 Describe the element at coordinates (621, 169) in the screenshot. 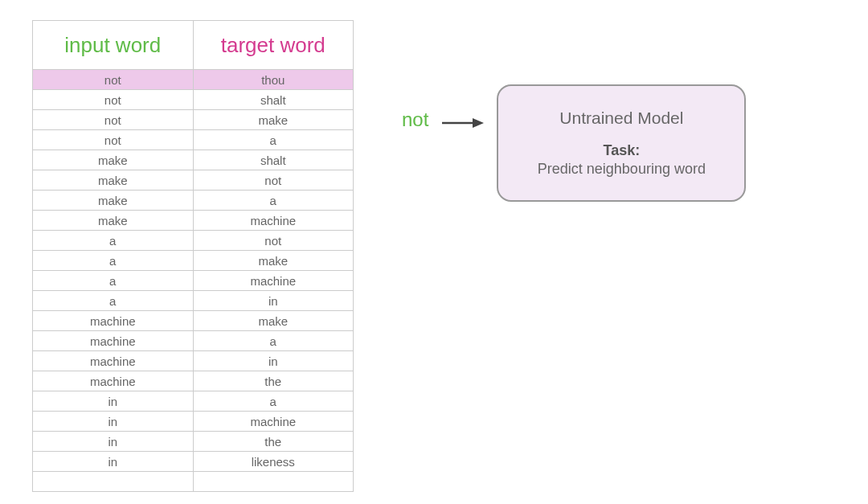

I see `task-description: Predict neighbouring word` at that location.